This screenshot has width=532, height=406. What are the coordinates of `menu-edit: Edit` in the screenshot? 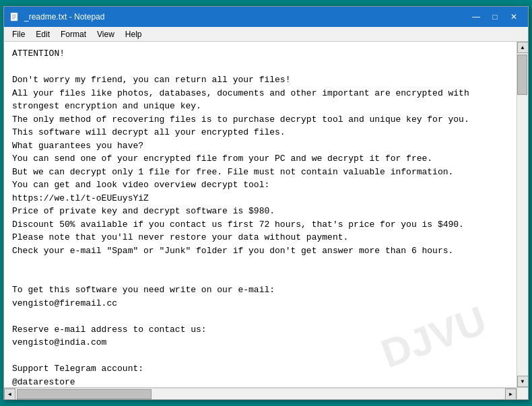 It's located at (43, 34).